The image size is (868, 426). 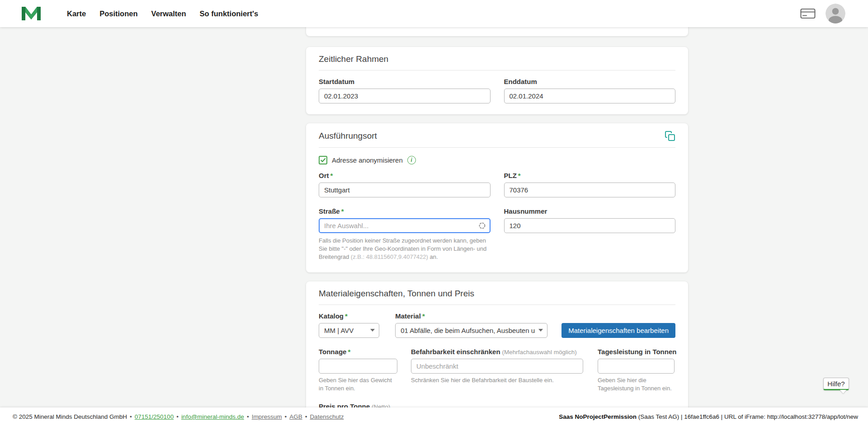 What do you see at coordinates (405, 249) in the screenshot?
I see `strasse-helper-text: Falls die Position keiner Straße zugeord…` at bounding box center [405, 249].